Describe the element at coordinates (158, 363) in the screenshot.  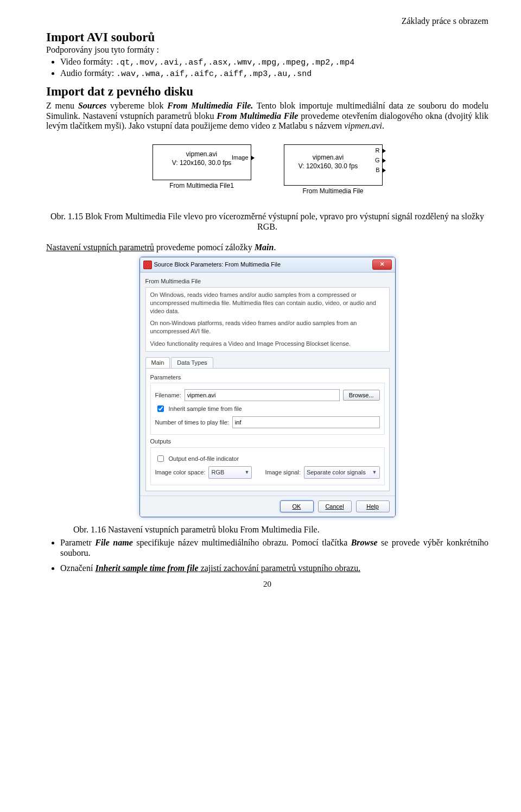
I see `tab-main: Main` at that location.